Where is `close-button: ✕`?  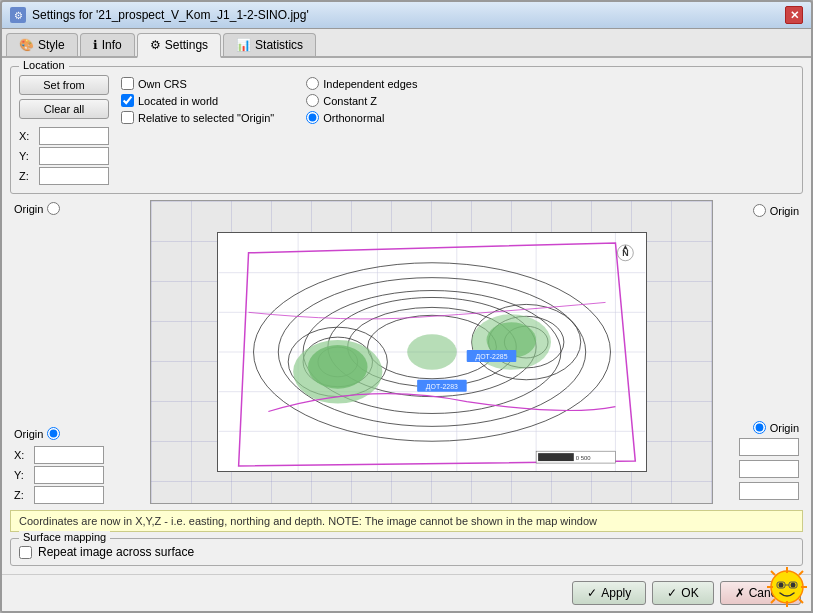
close-button: ✕ is located at coordinates (794, 15).